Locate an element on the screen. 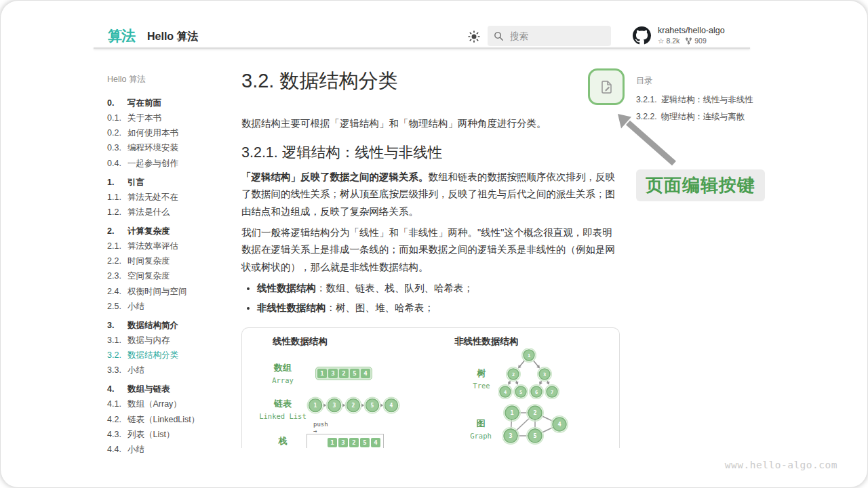  nav-number: 1. is located at coordinates (117, 183).